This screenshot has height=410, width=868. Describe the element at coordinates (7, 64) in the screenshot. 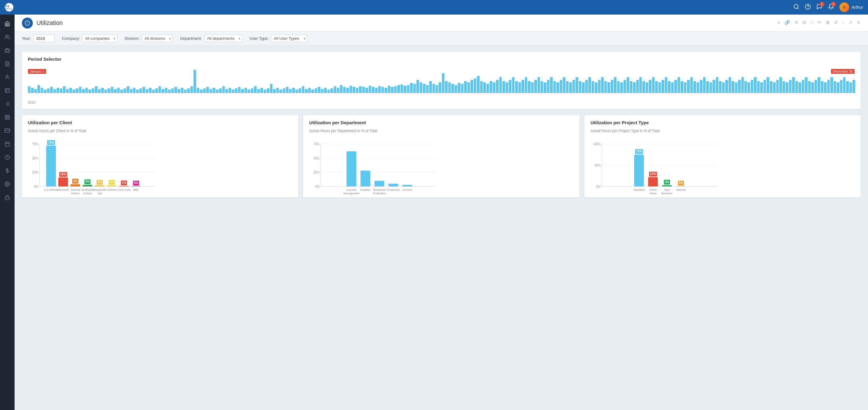

I see `sidebar-item-tasks` at that location.